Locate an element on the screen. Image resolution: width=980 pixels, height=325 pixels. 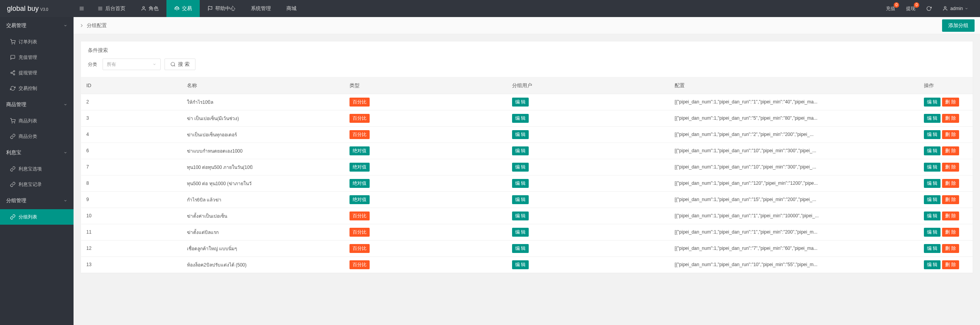
topnav-item-1: 角色 is located at coordinates (150, 9).